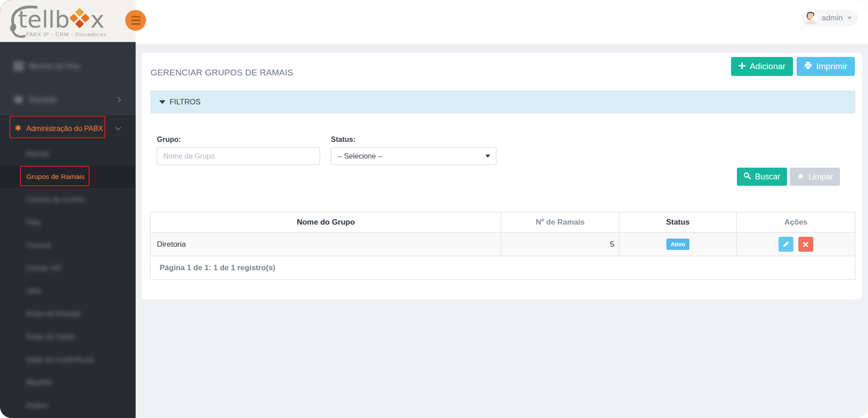 This screenshot has height=418, width=868. I want to click on filters-title: FILTROS, so click(185, 102).